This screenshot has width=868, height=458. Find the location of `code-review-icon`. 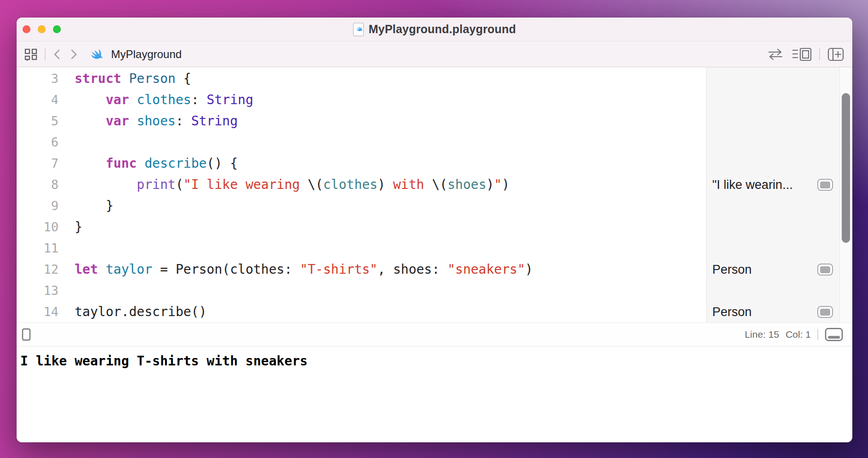

code-review-icon is located at coordinates (775, 54).